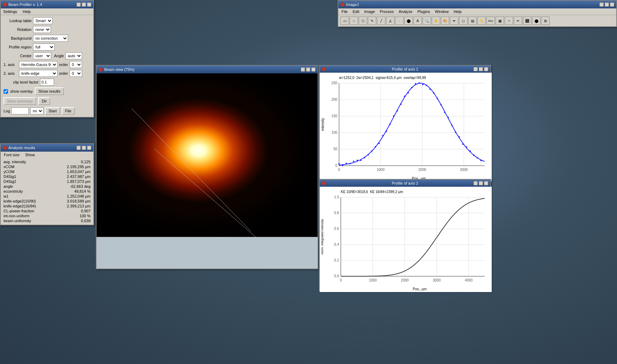 The height and width of the screenshot is (364, 617). What do you see at coordinates (38, 73) in the screenshot?
I see `axis2-select: knife-edgeGauss fitHermite-Gauss fit` at bounding box center [38, 73].